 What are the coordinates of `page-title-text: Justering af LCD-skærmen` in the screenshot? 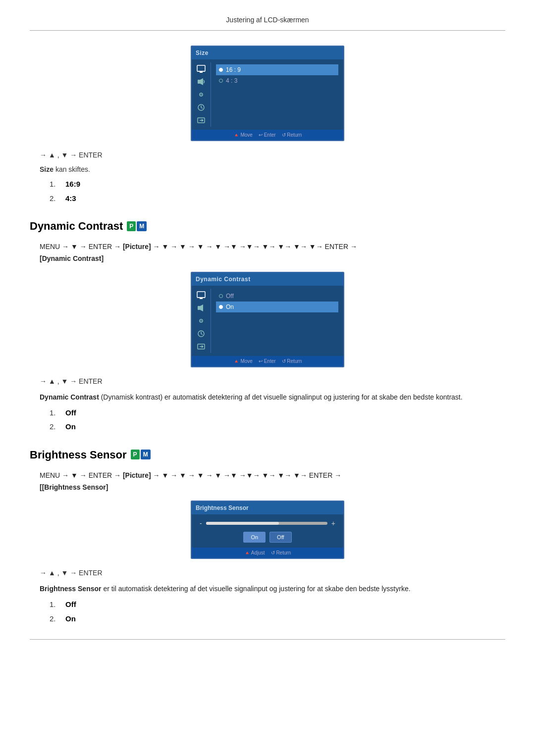 It's located at (268, 20).